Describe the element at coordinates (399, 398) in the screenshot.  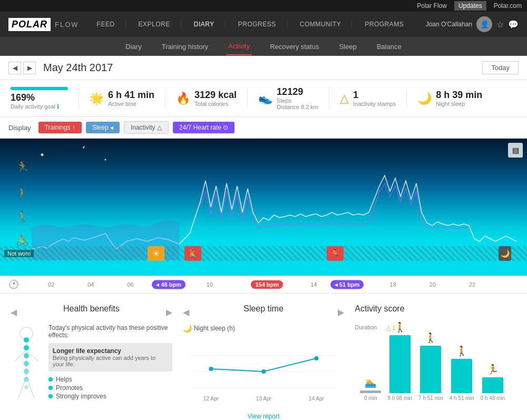
I see `bar-label-walk1: 9 h 08 min` at that location.